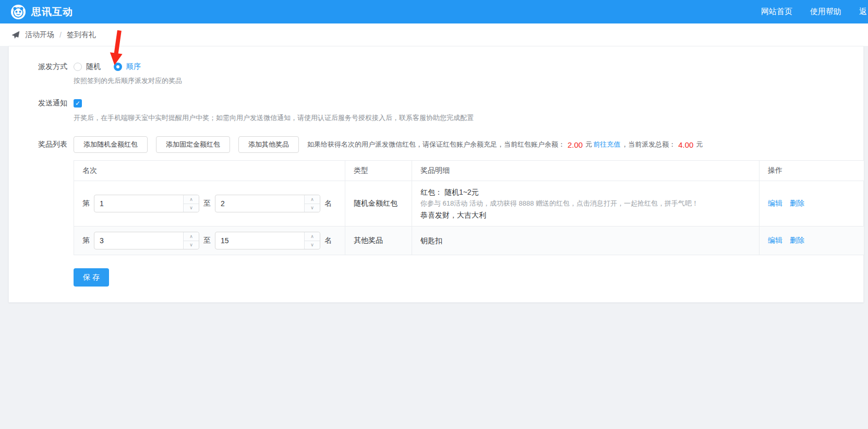  I want to click on rank-from-input-row2: ∧ ∨, so click(147, 241).